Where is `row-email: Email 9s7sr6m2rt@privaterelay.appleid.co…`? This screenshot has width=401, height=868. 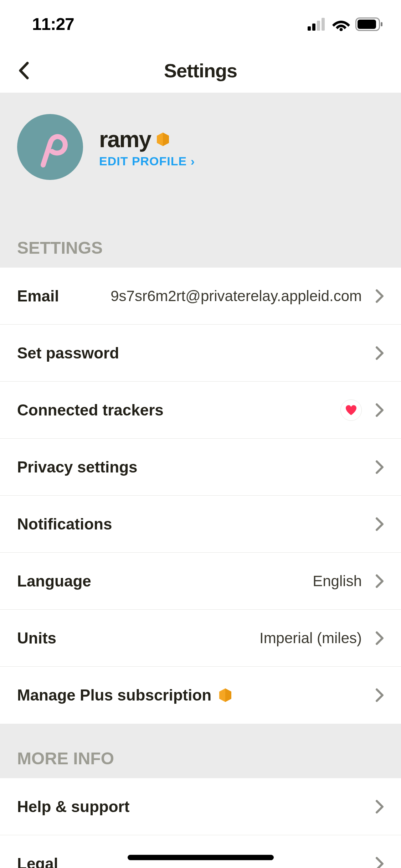
row-email: Email 9s7sr6m2rt@privaterelay.appleid.co… is located at coordinates (200, 296).